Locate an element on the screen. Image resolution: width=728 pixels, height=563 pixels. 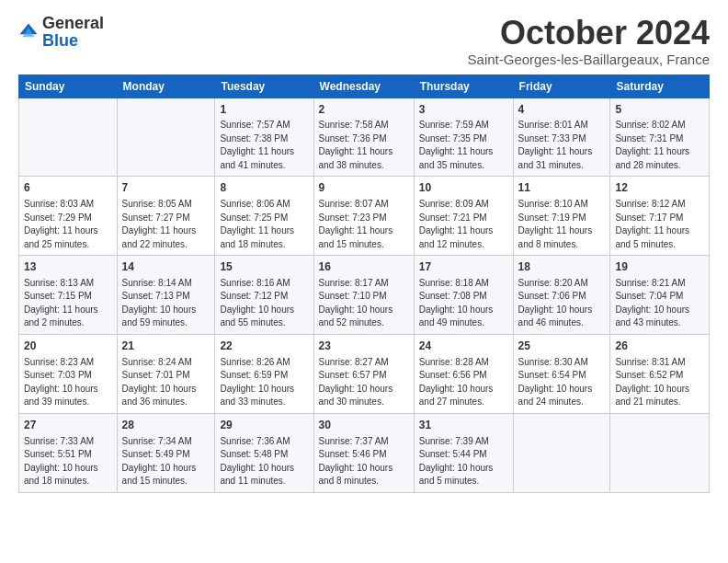
calendar-cell: 11Sunrise: 8:10 AMSunset: 7:19 PMDayligh… is located at coordinates (562, 216).